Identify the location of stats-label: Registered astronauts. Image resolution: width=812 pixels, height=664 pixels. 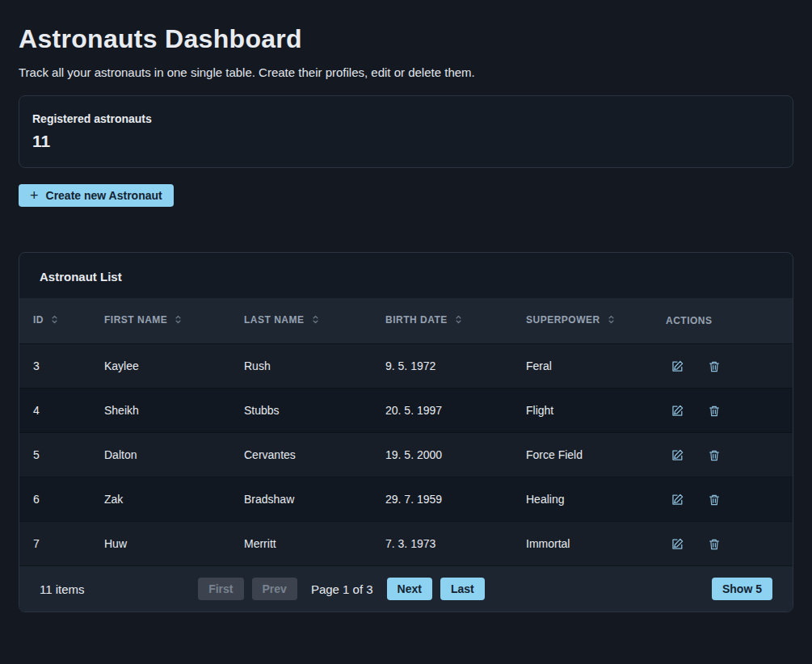
(406, 119).